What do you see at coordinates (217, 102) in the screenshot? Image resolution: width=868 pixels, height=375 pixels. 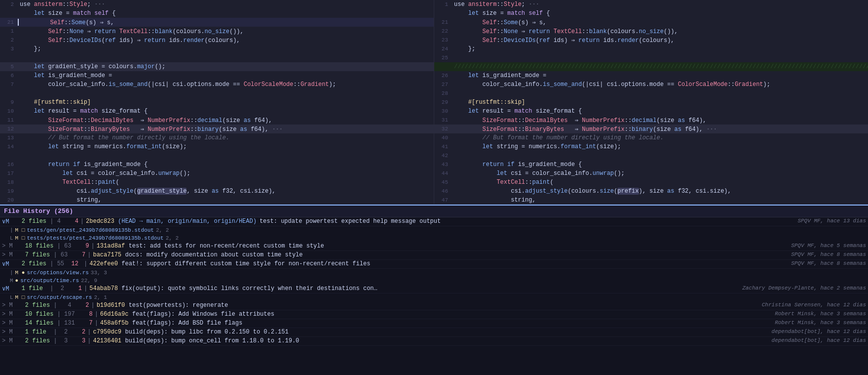 I see `code-line: 9 #[rustfmt::skip]` at bounding box center [217, 102].